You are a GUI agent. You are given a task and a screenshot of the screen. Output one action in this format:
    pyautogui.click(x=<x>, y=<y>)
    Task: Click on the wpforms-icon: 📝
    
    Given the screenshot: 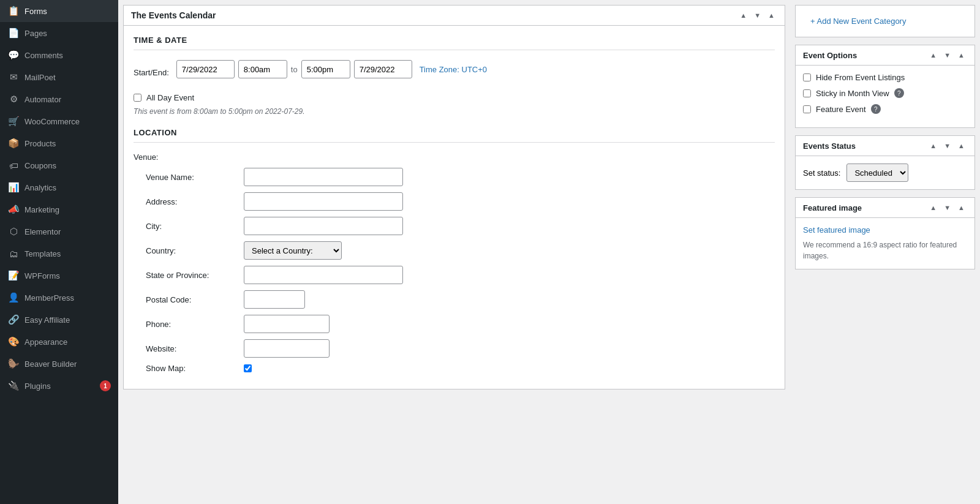 What is the action you would take?
    pyautogui.click(x=13, y=276)
    